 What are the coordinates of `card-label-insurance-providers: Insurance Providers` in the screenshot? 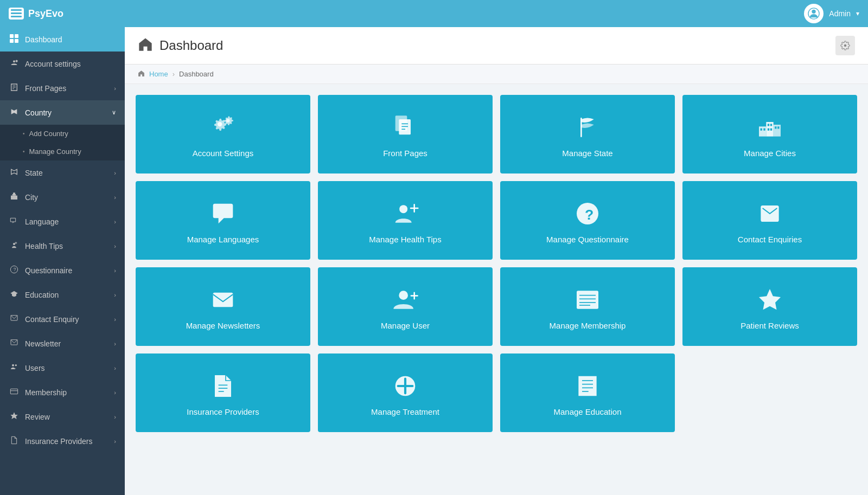 It's located at (222, 412).